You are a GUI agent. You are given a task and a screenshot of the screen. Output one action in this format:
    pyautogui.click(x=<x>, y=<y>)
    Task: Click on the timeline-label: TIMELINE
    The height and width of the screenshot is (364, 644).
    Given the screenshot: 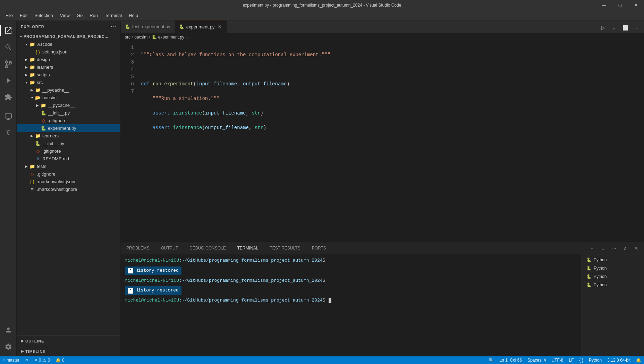 What is the action you would take?
    pyautogui.click(x=35, y=352)
    